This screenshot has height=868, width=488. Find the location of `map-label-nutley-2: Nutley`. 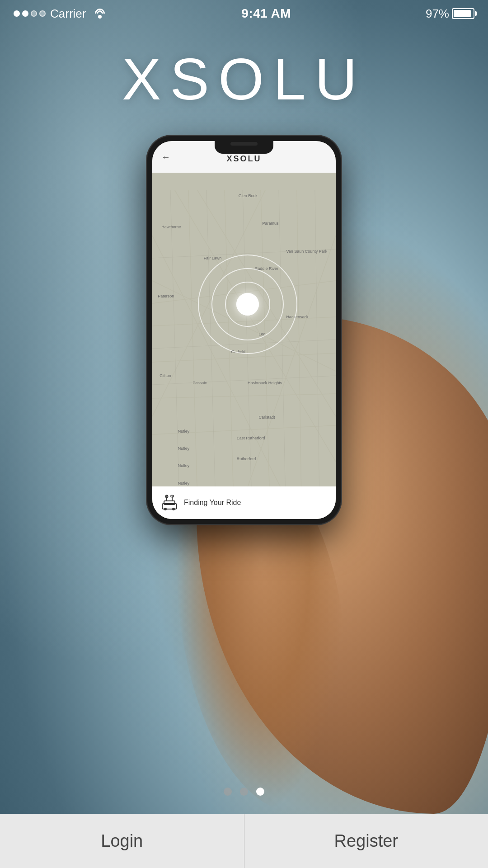

map-label-nutley-2: Nutley is located at coordinates (184, 448).